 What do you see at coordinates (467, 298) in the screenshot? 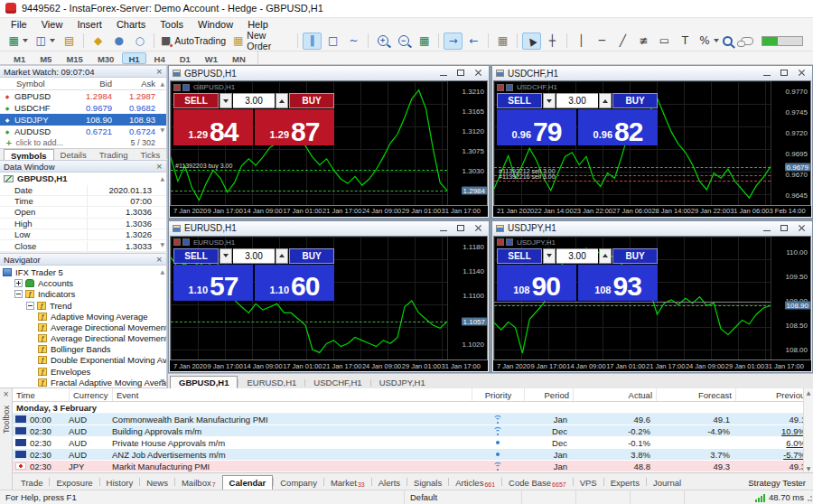
I see `price-axis: 1.11801.11401.11001.10201.1057` at bounding box center [467, 298].